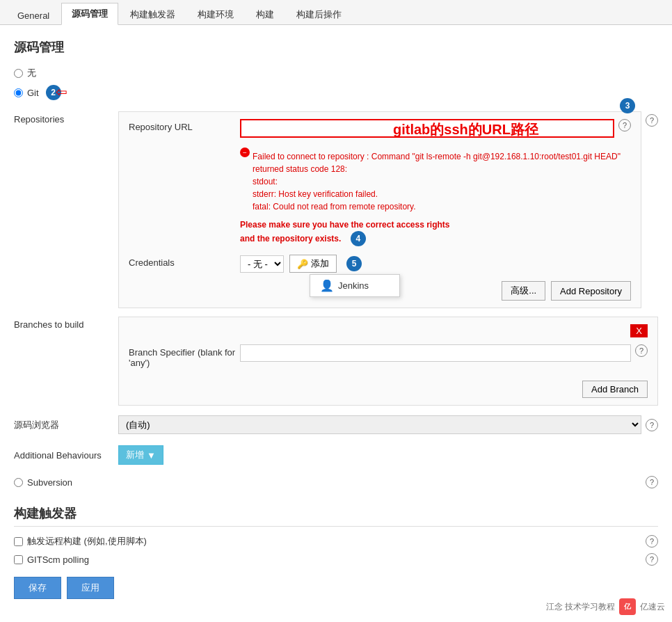 The width and height of the screenshot is (672, 622). I want to click on source-browser-row: 源码浏览器 (自动) ?, so click(336, 424).